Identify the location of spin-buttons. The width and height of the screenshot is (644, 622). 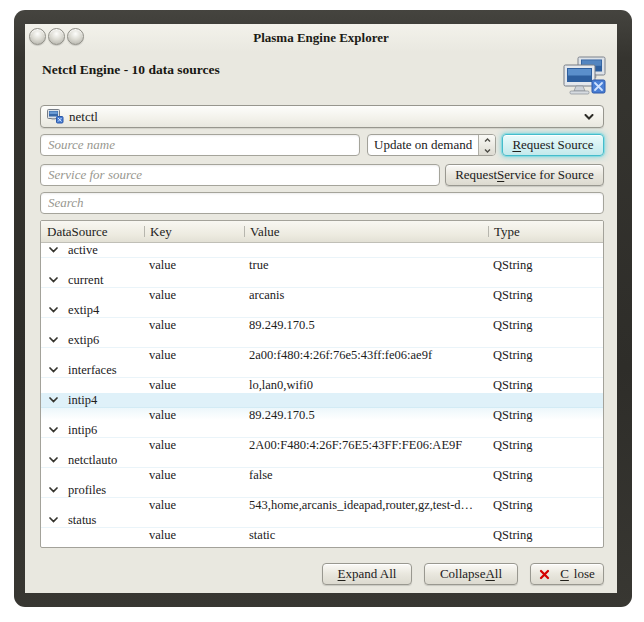
(486, 145).